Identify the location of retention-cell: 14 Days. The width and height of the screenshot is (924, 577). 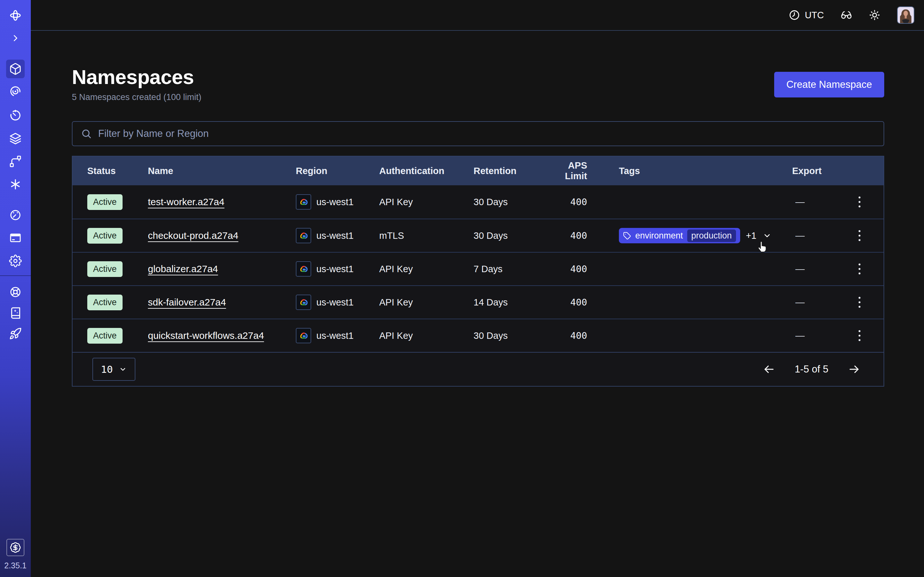
(510, 302).